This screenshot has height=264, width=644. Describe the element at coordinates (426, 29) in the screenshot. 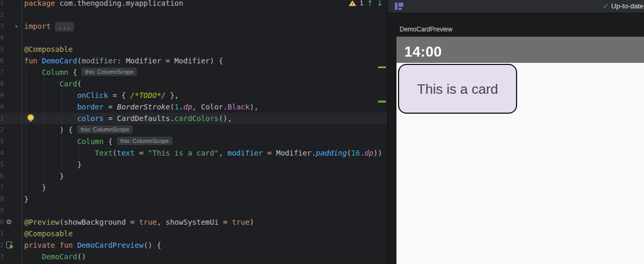

I see `preview-title: DemoCardPreview` at that location.